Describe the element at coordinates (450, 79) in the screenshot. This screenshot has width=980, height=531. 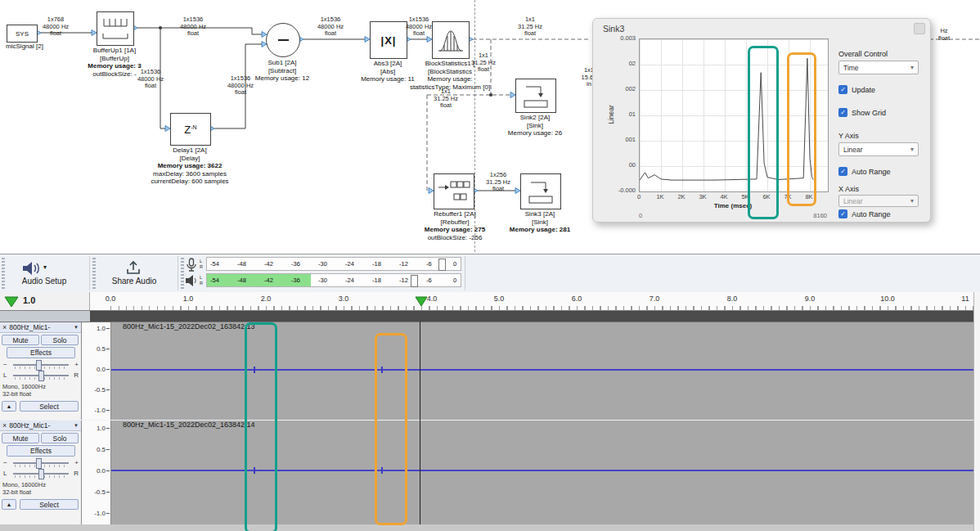
I see `label-line: Memory usage:` at that location.